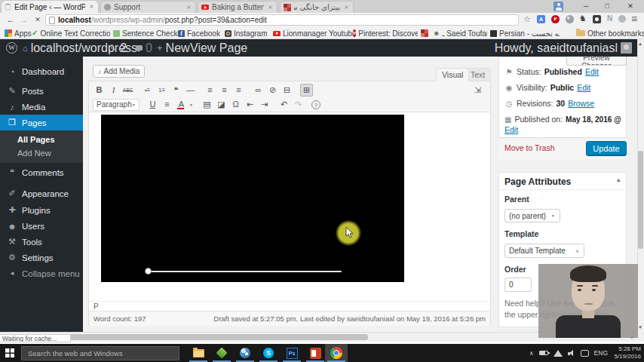  What do you see at coordinates (607, 6) in the screenshot?
I see `maximize-button: □` at bounding box center [607, 6].